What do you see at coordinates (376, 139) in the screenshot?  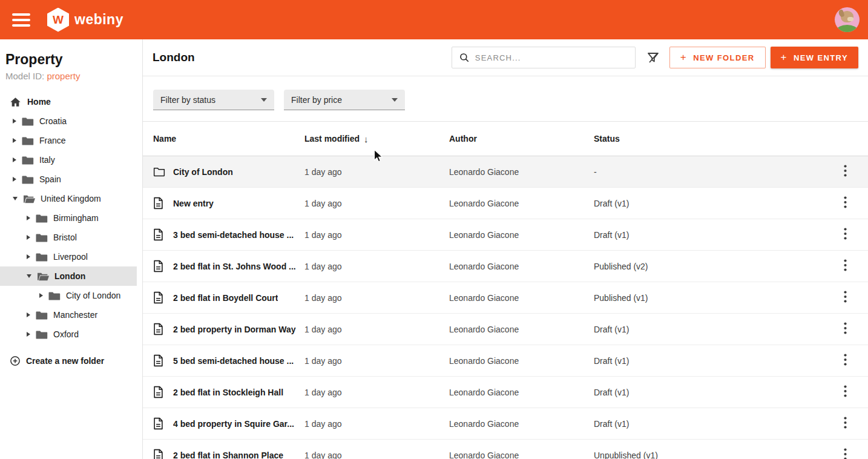 I see `column-header-last-modified: Last modified ↓` at bounding box center [376, 139].